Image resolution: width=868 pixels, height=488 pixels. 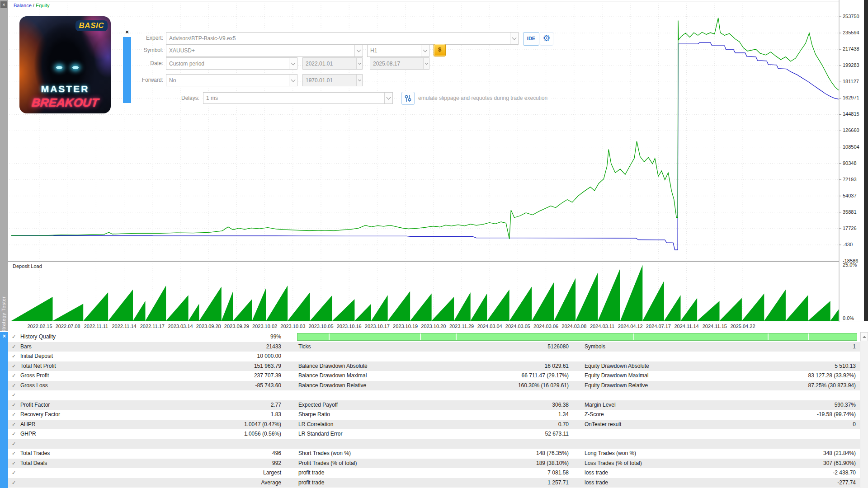 What do you see at coordinates (143, 38) in the screenshot?
I see `expert-label: Expert:` at bounding box center [143, 38].